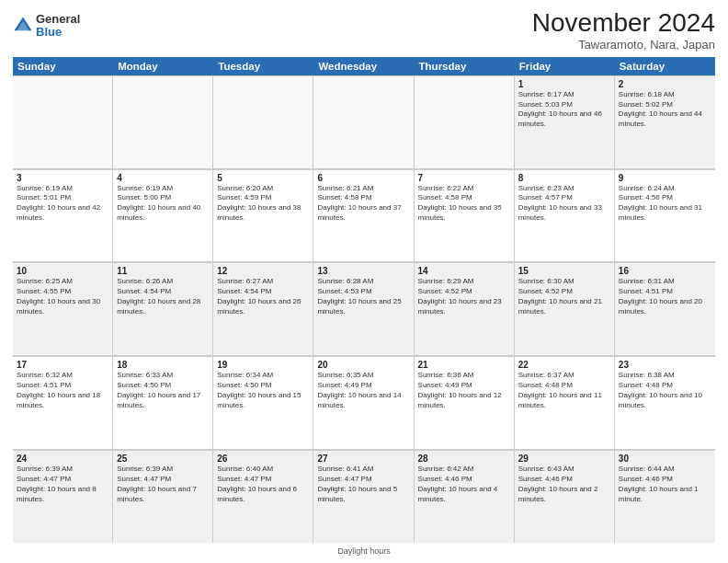  Describe the element at coordinates (564, 364) in the screenshot. I see `day-number: 22` at that location.